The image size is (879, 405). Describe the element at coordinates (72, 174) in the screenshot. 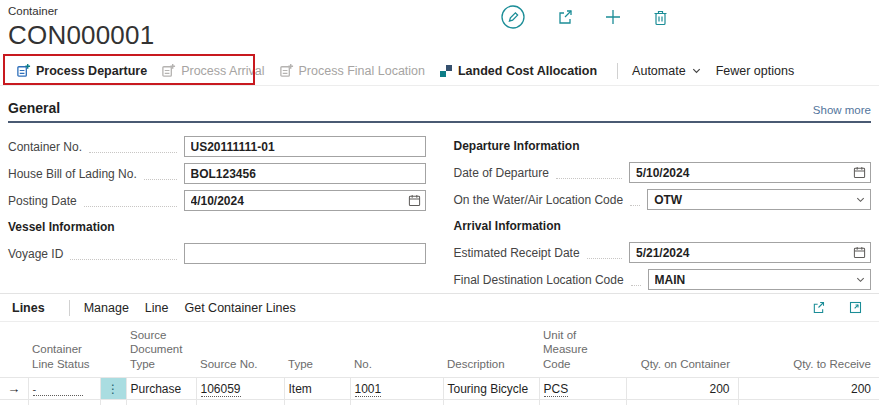

I see `house-bill-of-lading-label: House Bill of Lading No.` at that location.